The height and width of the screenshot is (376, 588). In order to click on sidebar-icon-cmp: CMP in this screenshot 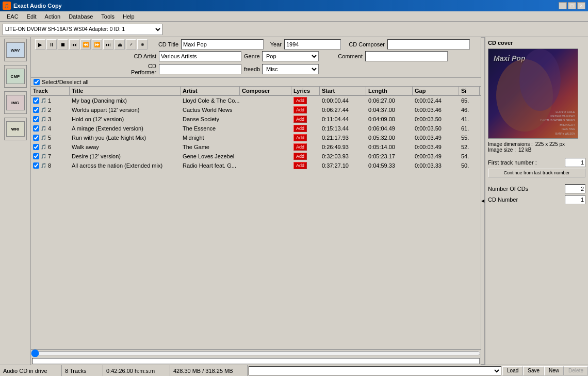, I will do `click(15, 76)`.